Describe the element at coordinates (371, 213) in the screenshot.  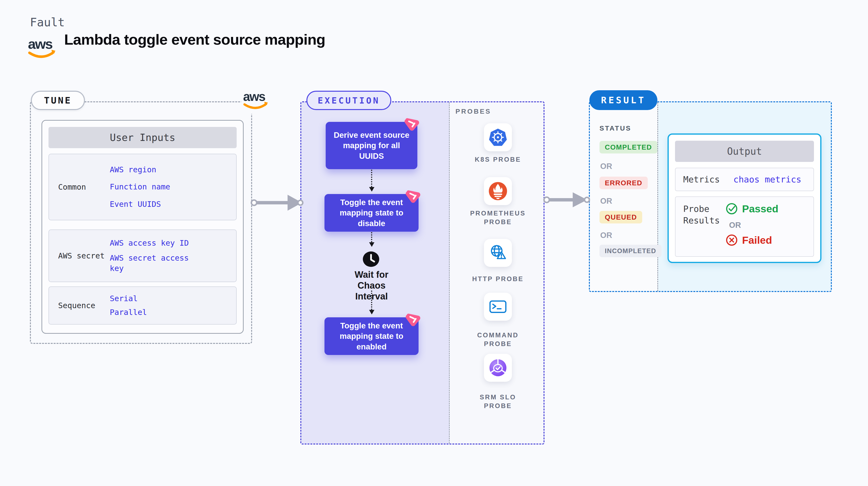
I see `step-node-label: Toggle the event mapping state to disabl…` at that location.